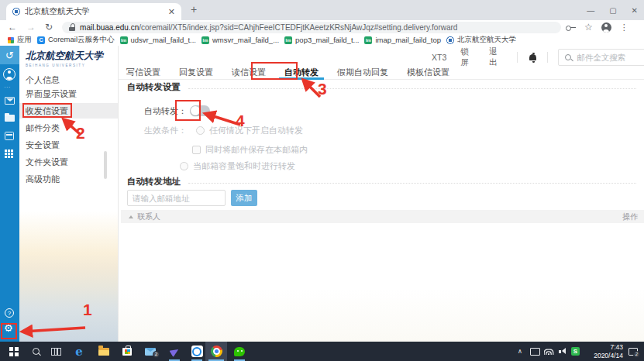  I want to click on display-tray-icon, so click(535, 352).